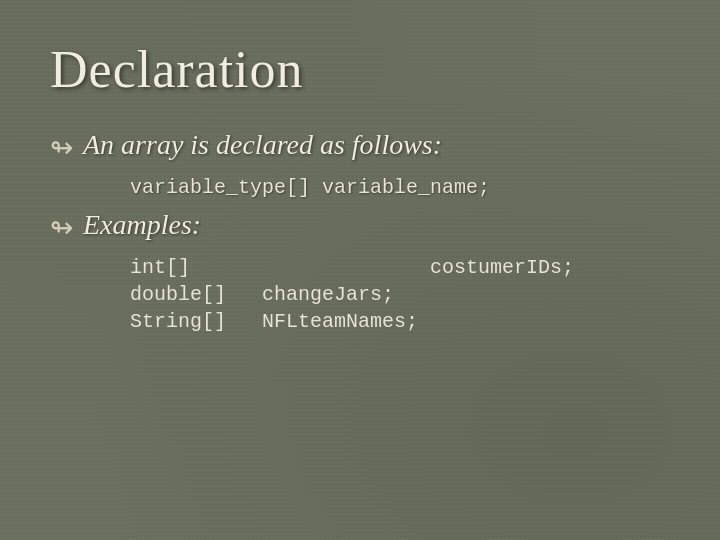 The image size is (720, 540). What do you see at coordinates (190, 294) in the screenshot?
I see `code-line-2-col1: double[]` at bounding box center [190, 294].